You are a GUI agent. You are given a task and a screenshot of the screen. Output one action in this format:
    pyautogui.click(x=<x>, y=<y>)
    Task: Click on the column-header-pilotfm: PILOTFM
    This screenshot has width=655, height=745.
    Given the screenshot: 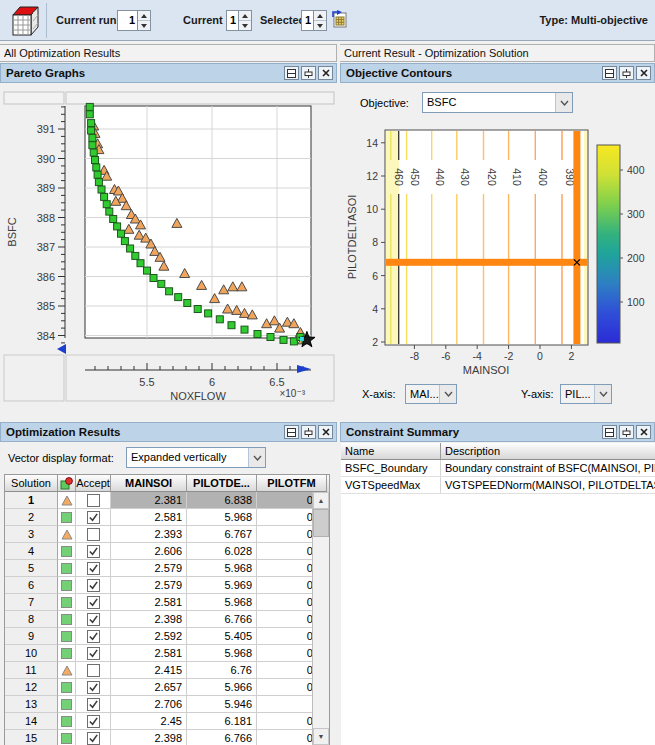 What is the action you would take?
    pyautogui.click(x=292, y=484)
    